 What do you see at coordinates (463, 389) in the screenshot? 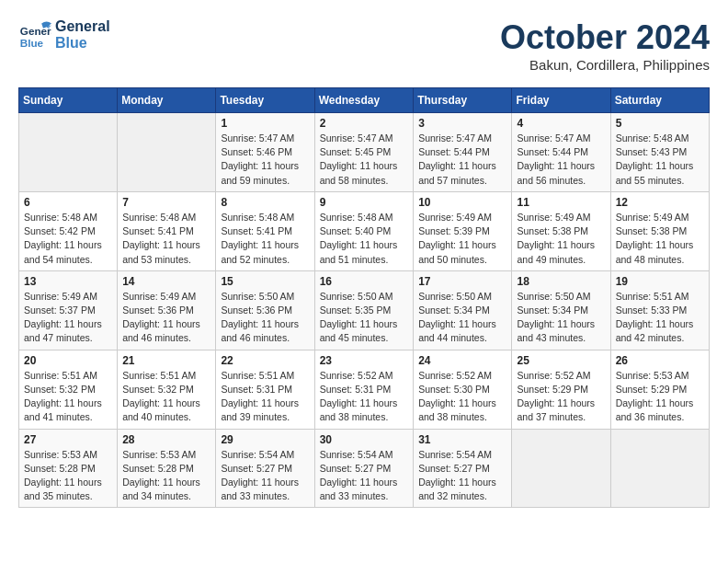
I see `calendar-cell: 24Sunrise: 5:52 AMSunset: 5:30 PMDayligh…` at bounding box center [463, 389].